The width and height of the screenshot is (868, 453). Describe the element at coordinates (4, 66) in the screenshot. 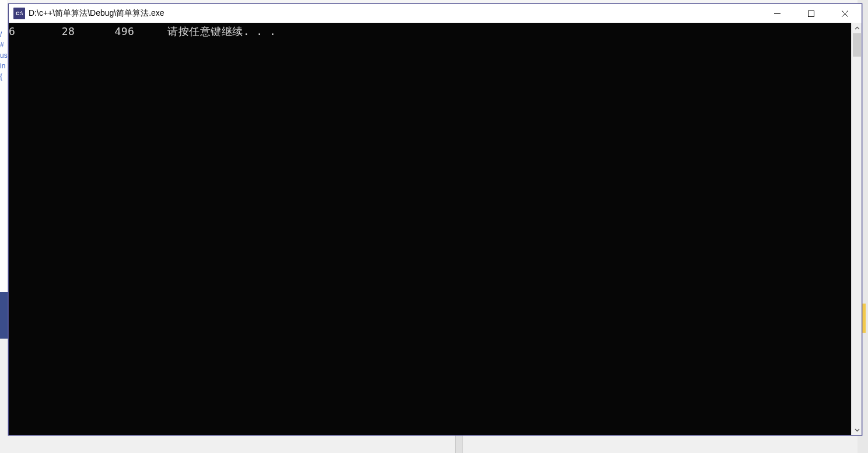

I see `bg-code-fragment: in` at that location.